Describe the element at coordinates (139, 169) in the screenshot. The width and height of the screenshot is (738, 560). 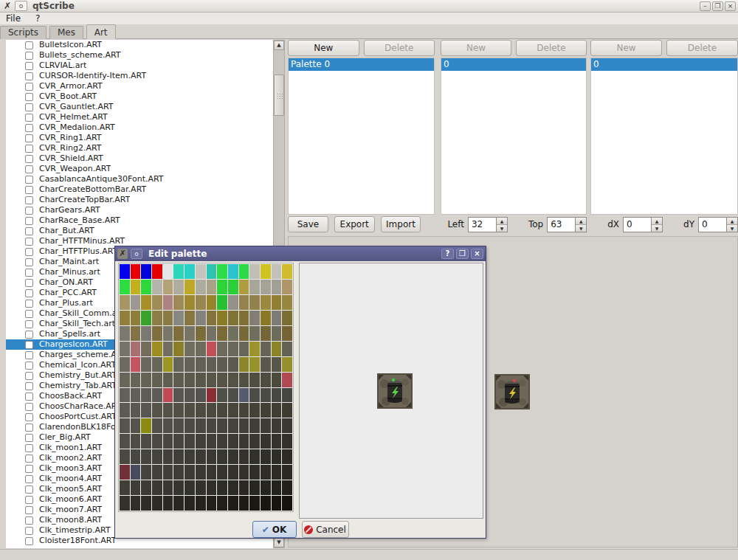
I see `file-list-item: CVR_Weapon.ART` at that location.